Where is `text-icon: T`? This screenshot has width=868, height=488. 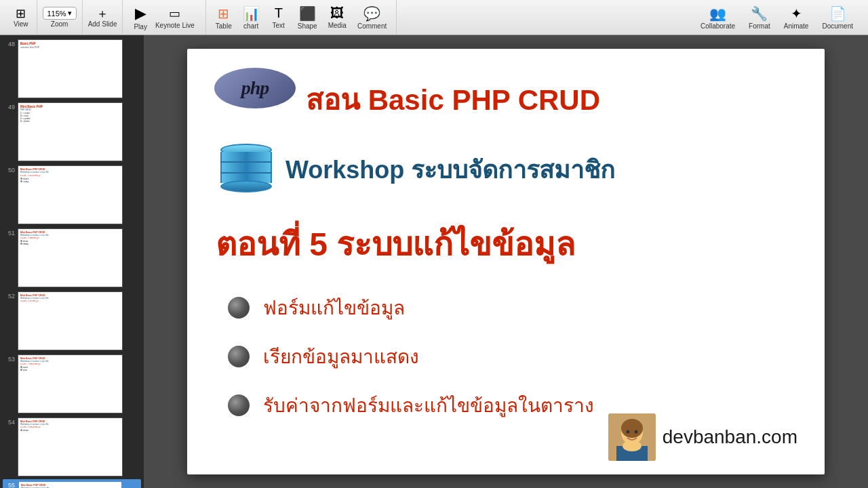 text-icon: T is located at coordinates (279, 14).